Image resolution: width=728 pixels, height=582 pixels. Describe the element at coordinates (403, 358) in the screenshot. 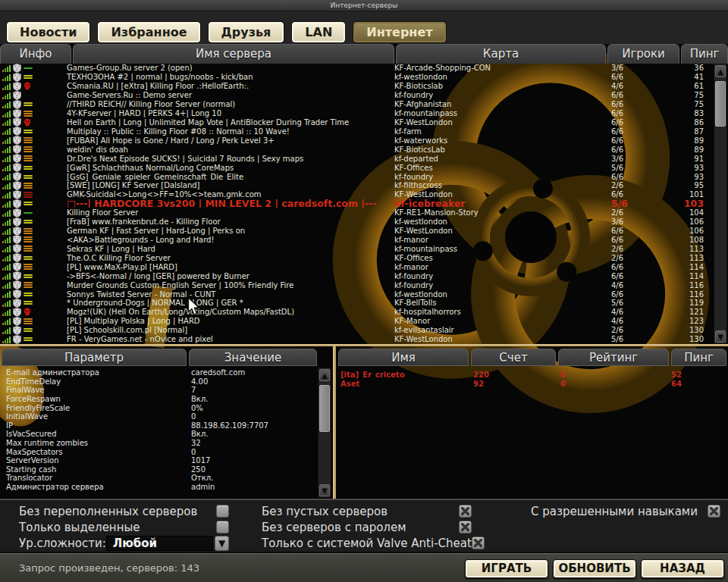

I see `players-header-name: Имя` at that location.